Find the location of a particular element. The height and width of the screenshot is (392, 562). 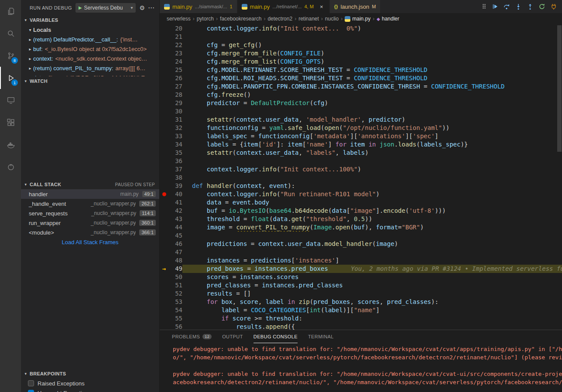

call-stack-frame: <module>_nuclio_wrapper.py366:1 is located at coordinates (90, 232).